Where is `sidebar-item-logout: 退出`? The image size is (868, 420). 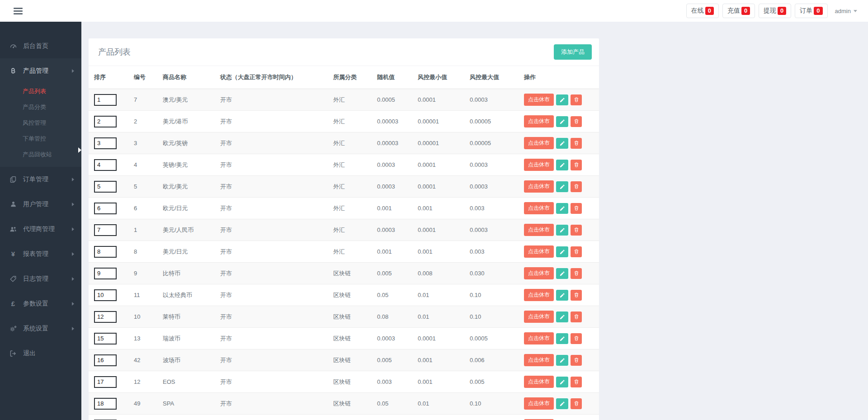
sidebar-item-logout: 退出 is located at coordinates (41, 354).